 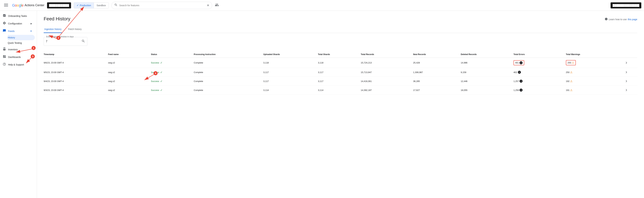 I want to click on warning-count: 192 ⚠, so click(x=569, y=81).